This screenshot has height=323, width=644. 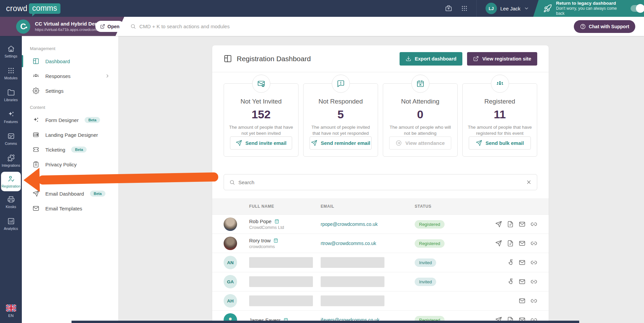 I want to click on event-logo-letter: C, so click(x=23, y=27).